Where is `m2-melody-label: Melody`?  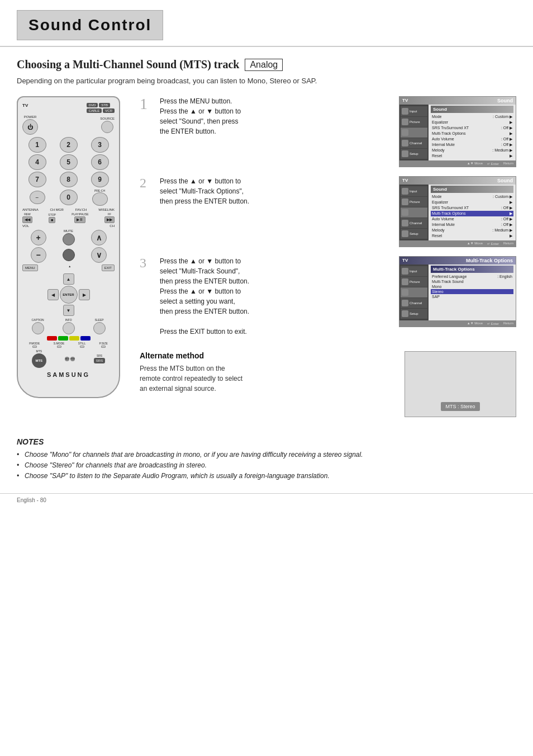
m2-melody-label: Melody is located at coordinates (438, 230).